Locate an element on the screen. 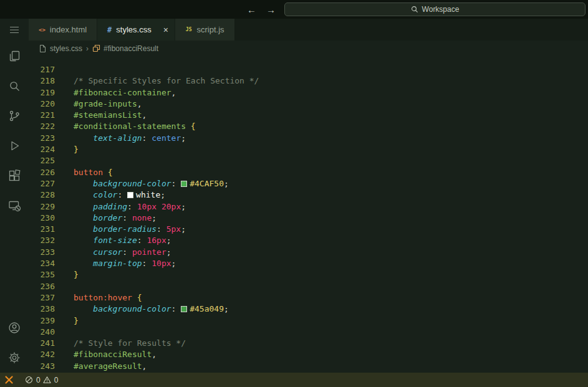 This screenshot has height=387, width=588. code-line: 235} is located at coordinates (308, 275).